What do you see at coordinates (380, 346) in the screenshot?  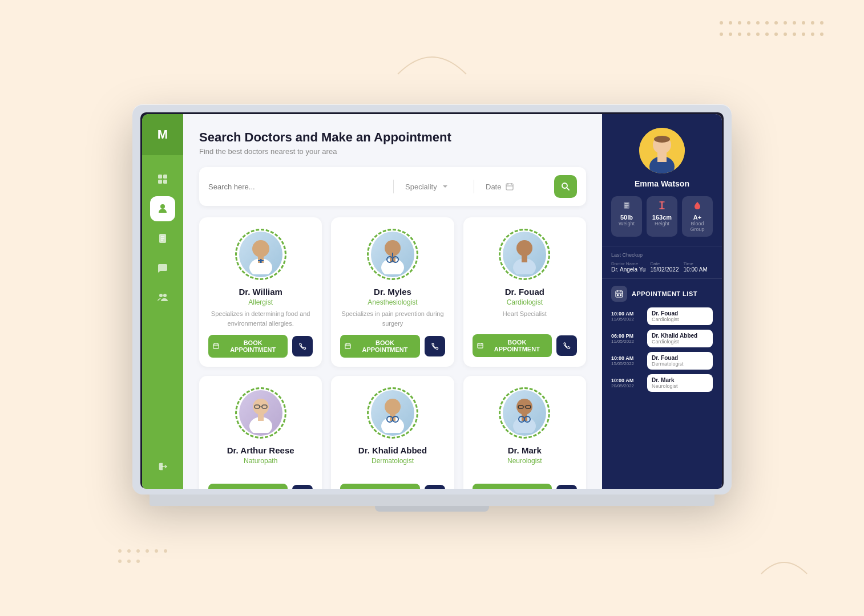 I see `book-button-1: BOOK APPOINTMENT` at bounding box center [380, 346].